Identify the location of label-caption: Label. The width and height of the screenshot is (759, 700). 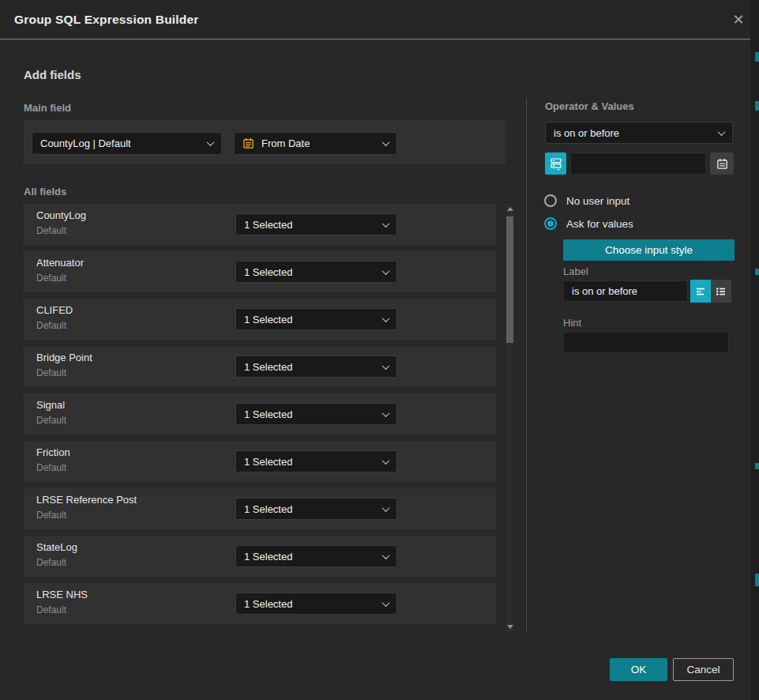
(576, 272).